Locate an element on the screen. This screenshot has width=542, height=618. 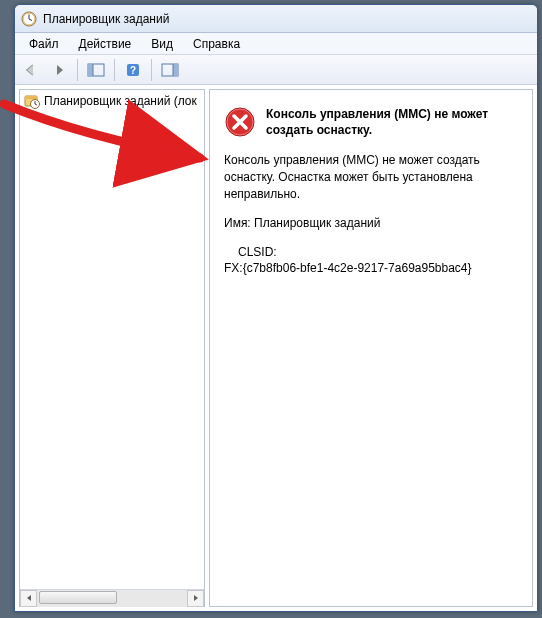
back-arrow-icon is located at coordinates (31, 70).